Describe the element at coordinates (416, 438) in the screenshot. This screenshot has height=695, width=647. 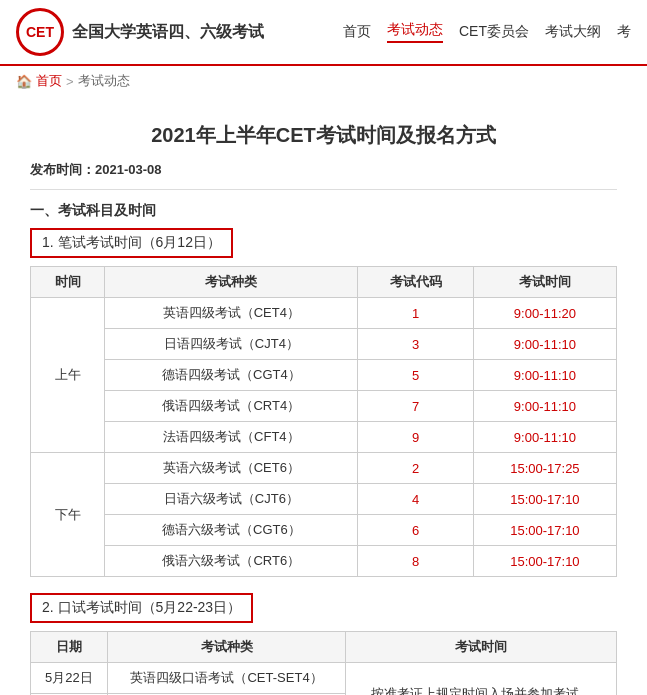
I see `exam-code: 9` at that location.